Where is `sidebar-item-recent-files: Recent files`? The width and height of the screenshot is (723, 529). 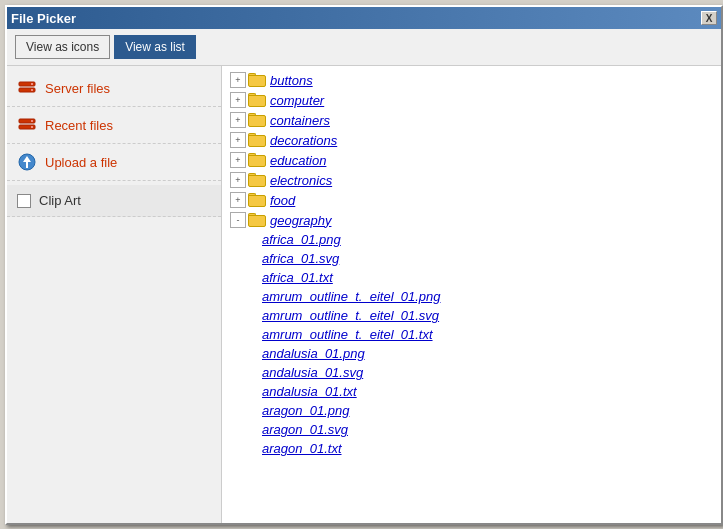
sidebar-item-recent-files: Recent files is located at coordinates (114, 126).